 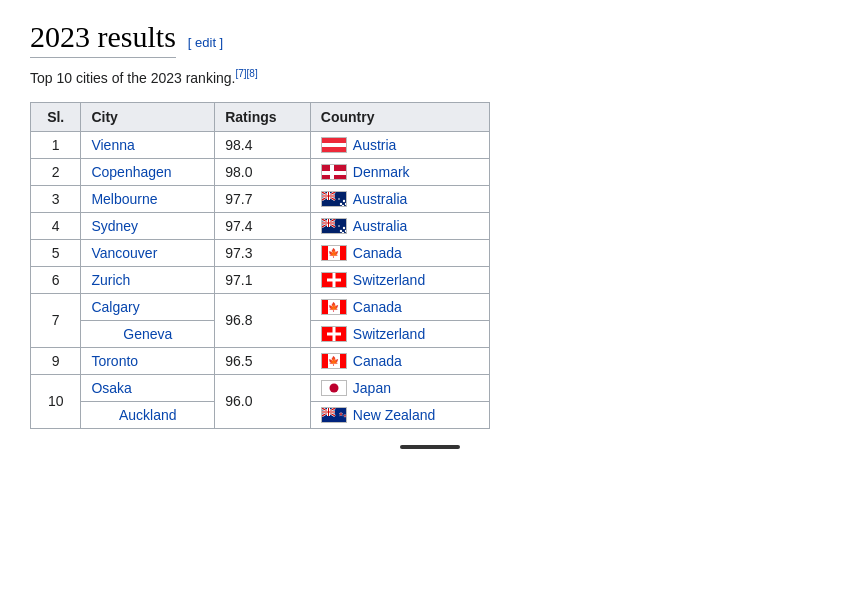 I want to click on flag-denmark, so click(x=334, y=172).